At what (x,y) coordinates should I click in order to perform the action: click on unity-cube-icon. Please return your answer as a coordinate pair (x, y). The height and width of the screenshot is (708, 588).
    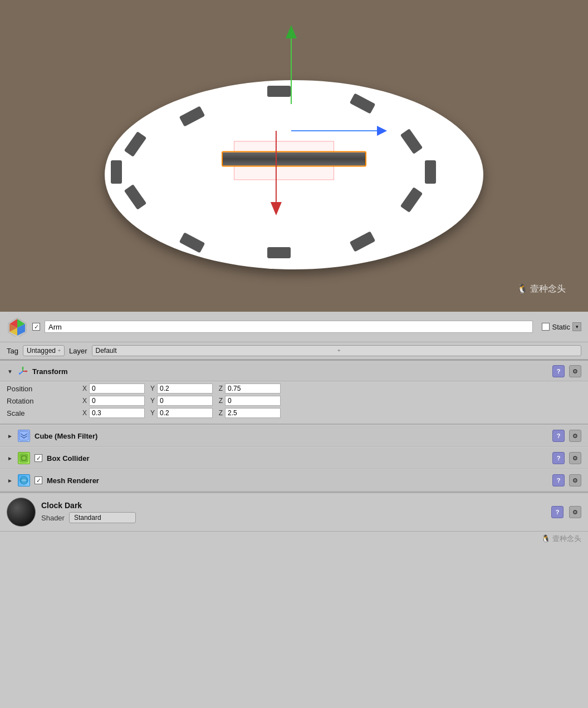
    Looking at the image, I should click on (17, 327).